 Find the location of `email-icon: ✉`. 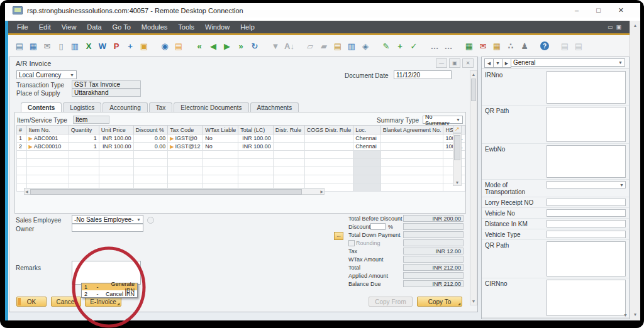

email-icon: ✉ is located at coordinates (47, 46).